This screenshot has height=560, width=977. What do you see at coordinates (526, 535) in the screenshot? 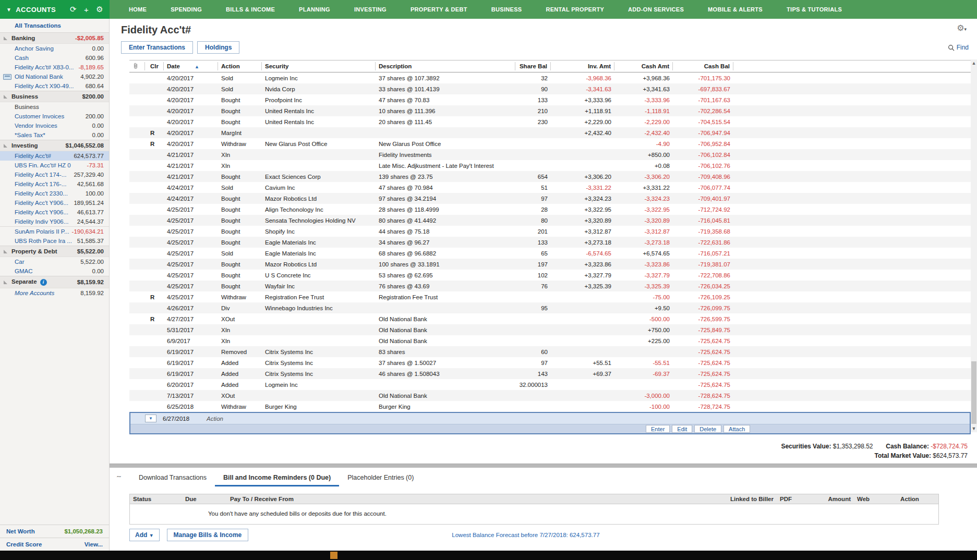
I see `lowest-balance-forecast-link: Lowest Balance Forecast before 7/27/2018…` at bounding box center [526, 535].